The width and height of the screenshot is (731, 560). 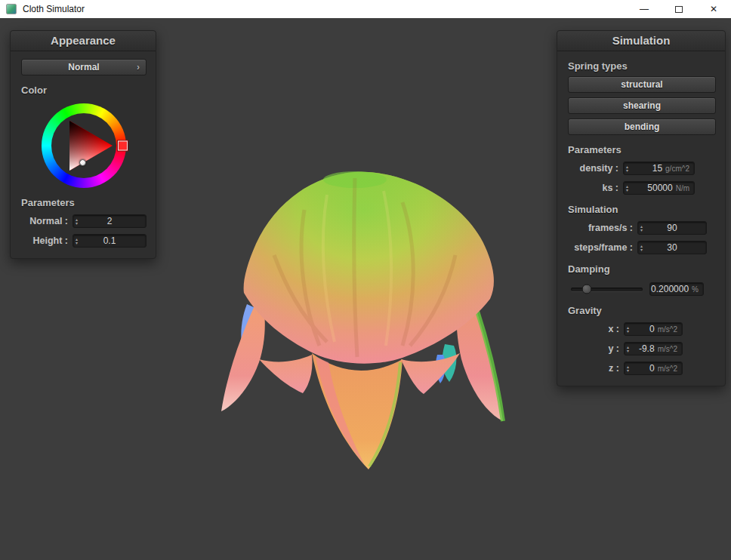 I want to click on hue-marker, so click(x=122, y=146).